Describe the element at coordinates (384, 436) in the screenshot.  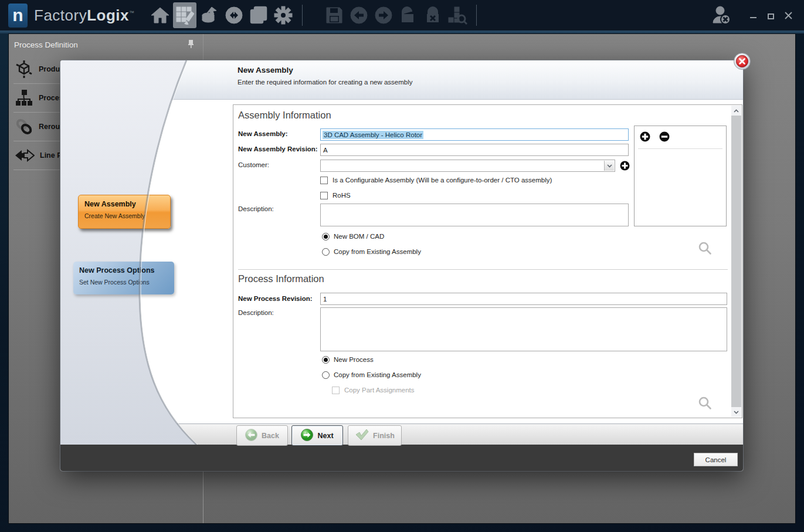
I see `finish-button-label: Finish` at that location.